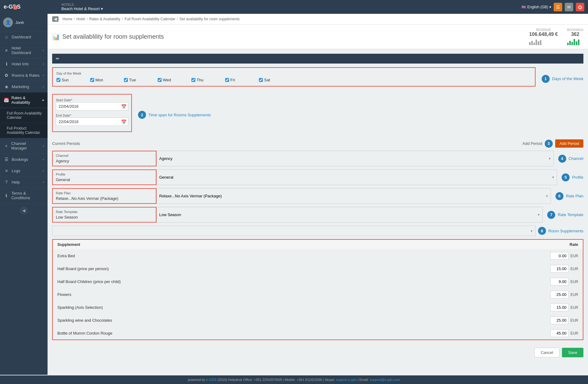  What do you see at coordinates (24, 100) in the screenshot?
I see `sidebar-item-rates-availability: 📅 Rates & Availability ▾` at bounding box center [24, 100].